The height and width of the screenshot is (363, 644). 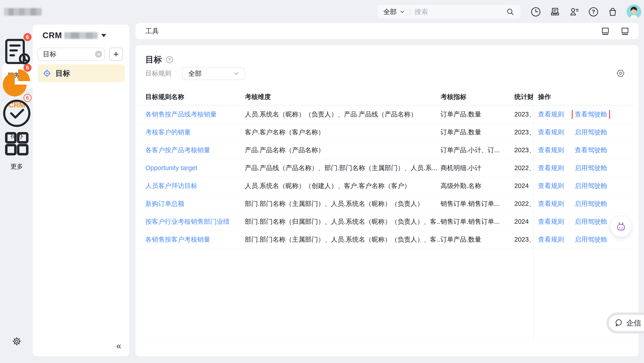 What do you see at coordinates (621, 227) in the screenshot?
I see `ai-assistant-button` at bounding box center [621, 227].